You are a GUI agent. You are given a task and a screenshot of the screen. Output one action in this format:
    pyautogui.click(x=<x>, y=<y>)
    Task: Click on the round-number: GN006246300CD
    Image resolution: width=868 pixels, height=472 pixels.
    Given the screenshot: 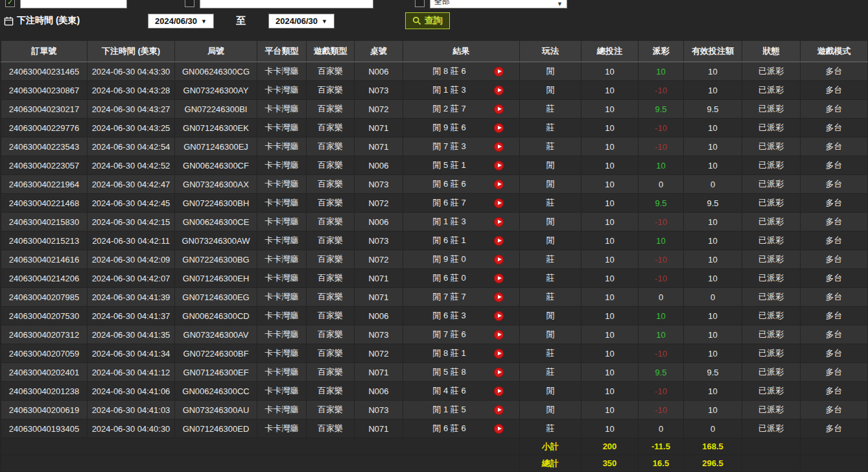 What is the action you would take?
    pyautogui.click(x=217, y=316)
    